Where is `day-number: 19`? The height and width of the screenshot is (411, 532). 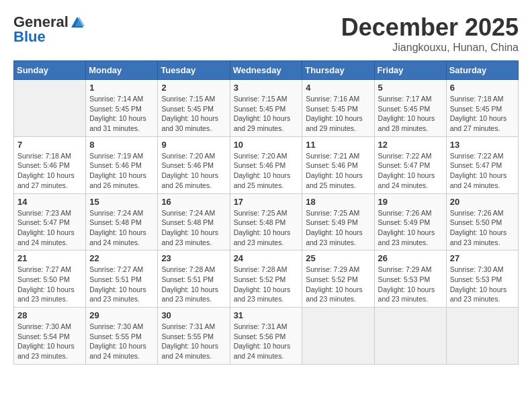 day-number: 19 is located at coordinates (410, 201).